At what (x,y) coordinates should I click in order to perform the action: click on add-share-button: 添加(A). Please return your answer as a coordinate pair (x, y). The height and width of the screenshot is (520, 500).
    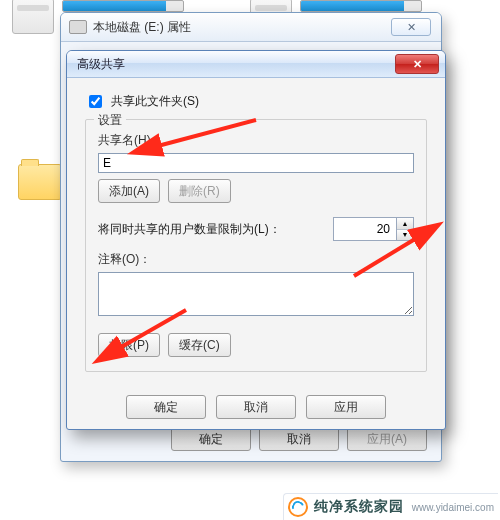
    Looking at the image, I should click on (129, 191).